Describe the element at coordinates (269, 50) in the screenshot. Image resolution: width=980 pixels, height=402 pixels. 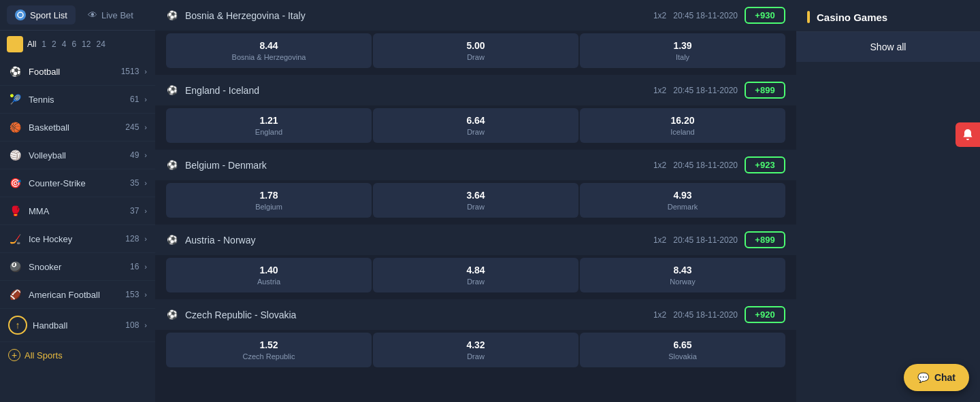
I see `odds-btn-1-0: 8.44 Bosnia & Herzegovina` at that location.